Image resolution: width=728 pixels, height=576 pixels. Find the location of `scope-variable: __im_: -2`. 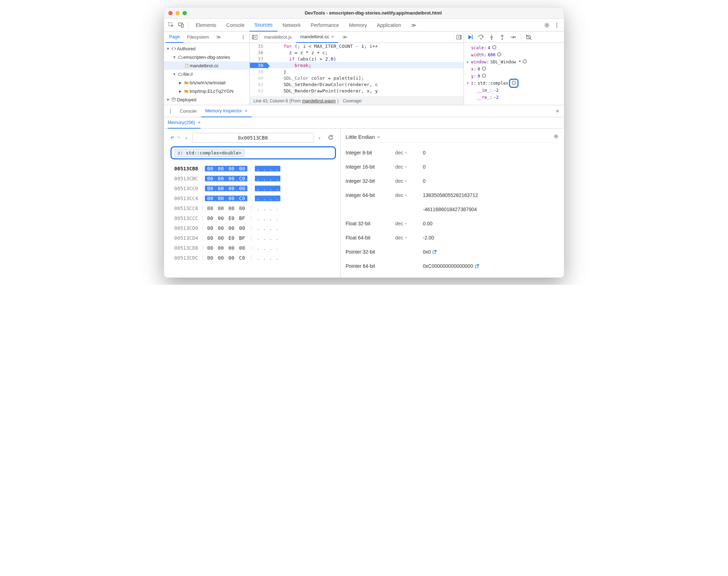

scope-variable: __im_: -2 is located at coordinates (514, 90).